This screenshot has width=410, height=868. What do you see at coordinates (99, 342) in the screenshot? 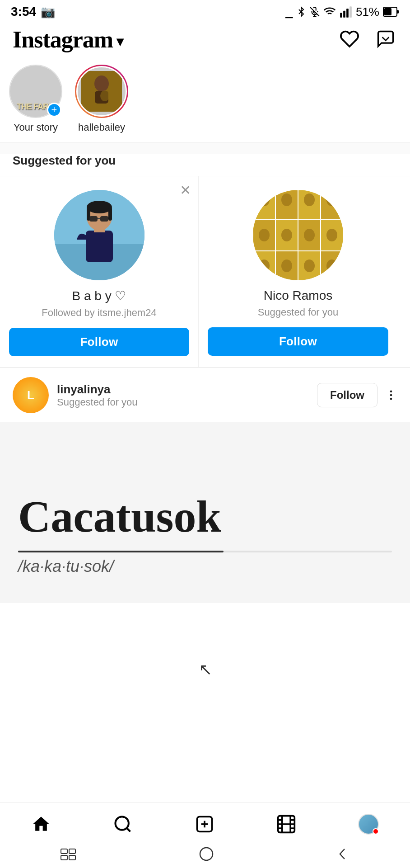
I see `follow-baby-button: Follow` at bounding box center [99, 342].